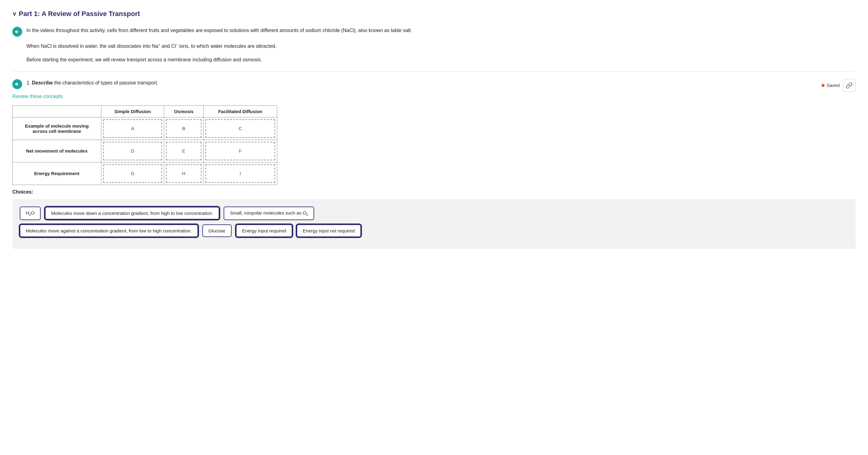 Image resolution: width=868 pixels, height=455 pixels. What do you see at coordinates (849, 85) in the screenshot?
I see `link-icon` at bounding box center [849, 85].